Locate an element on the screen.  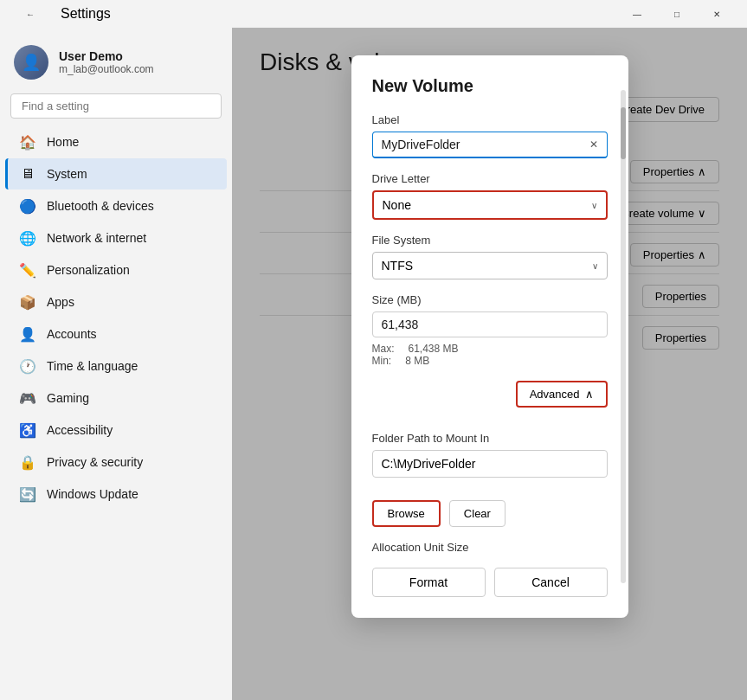
format-button: Format is located at coordinates (429, 582).